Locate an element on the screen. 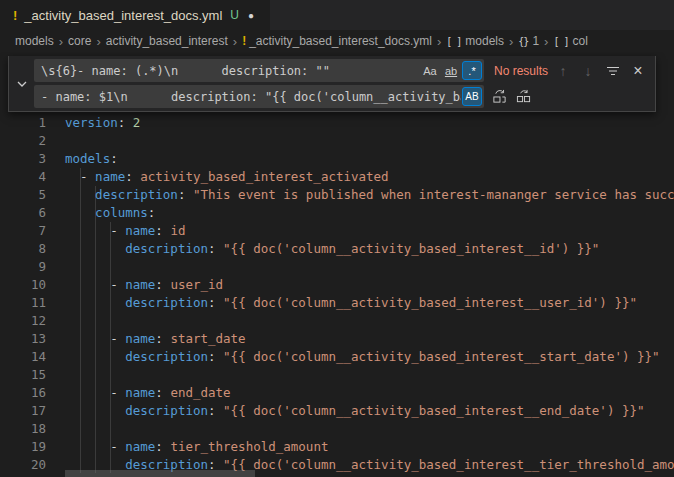  breadcrumb-item: core is located at coordinates (80, 41).